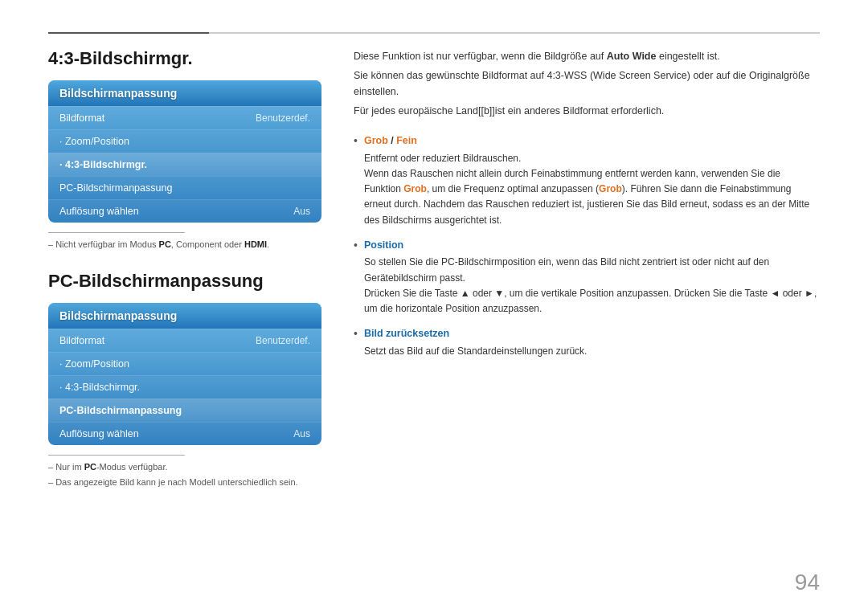  Describe the element at coordinates (185, 117) in the screenshot. I see `menu-item-bildformat-1: Bildformat Benutzerdef.` at that location.